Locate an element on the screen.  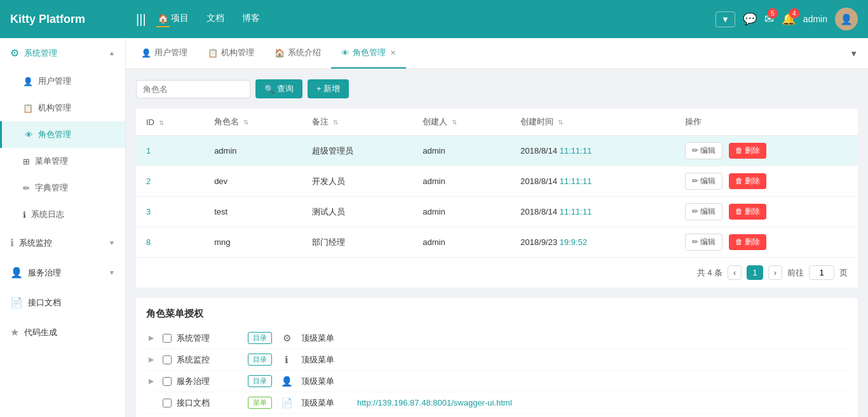
nav-toggle-icon: ||| is located at coordinates (141, 19).